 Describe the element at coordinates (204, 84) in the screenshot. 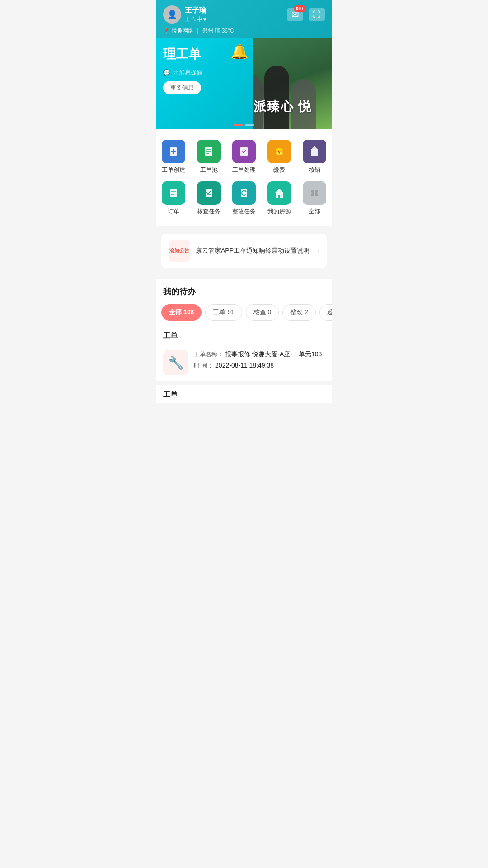

I see `banner-left: 理工单 💬 开消息提醒 重要信息 🔔` at that location.